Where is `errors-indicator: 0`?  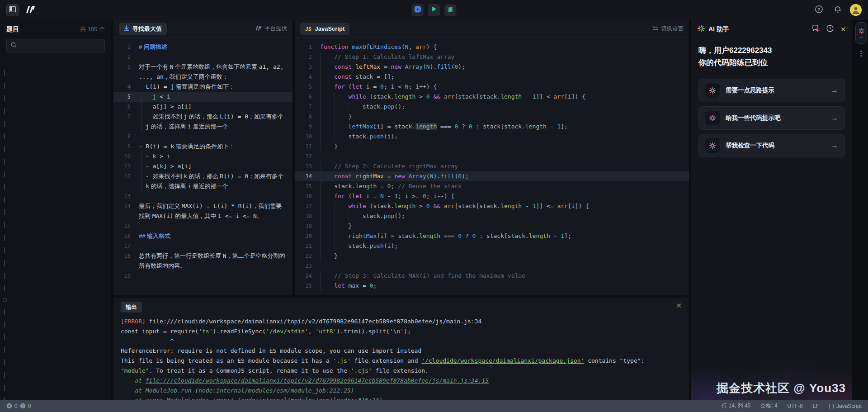 errors-indicator: 0 is located at coordinates (12, 406).